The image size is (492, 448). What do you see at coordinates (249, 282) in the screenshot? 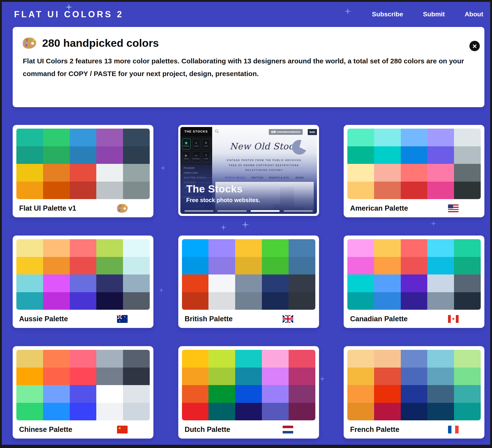
I see `palette-card: British Palette` at bounding box center [249, 282].